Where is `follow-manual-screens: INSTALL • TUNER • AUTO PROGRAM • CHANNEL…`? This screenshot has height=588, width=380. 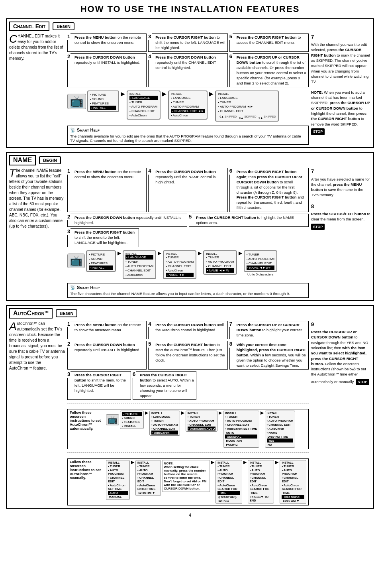
follow-manual-screens: INSTALL • TUNER • AUTO PROGRAM • CHANNEL… is located at coordinates (206, 482).